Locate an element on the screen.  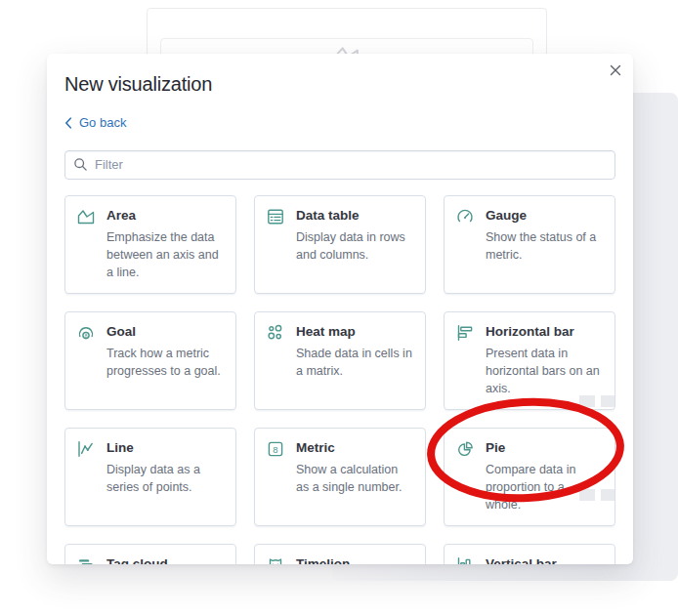
filter-input is located at coordinates (340, 165).